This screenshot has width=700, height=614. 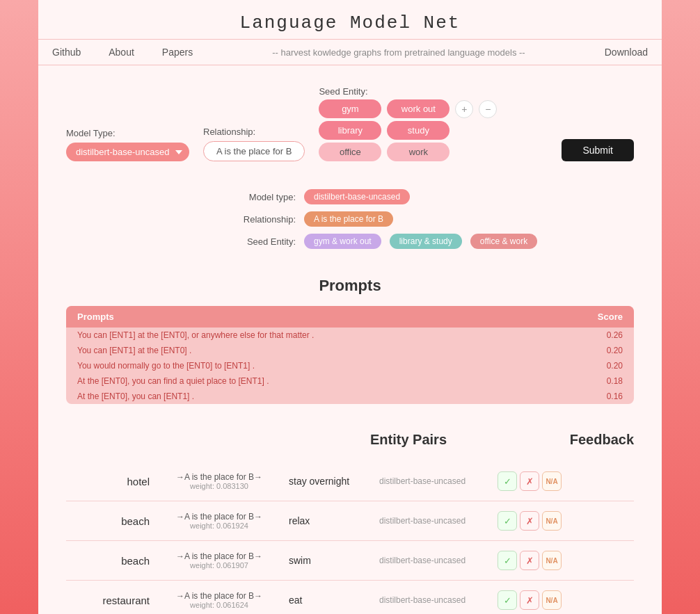 What do you see at coordinates (408, 152) in the screenshot?
I see `seed-row-3: office work` at bounding box center [408, 152].